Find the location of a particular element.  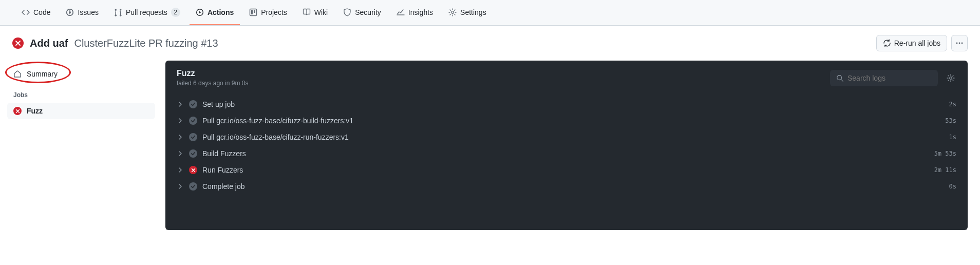

search-logs-field is located at coordinates (884, 78).